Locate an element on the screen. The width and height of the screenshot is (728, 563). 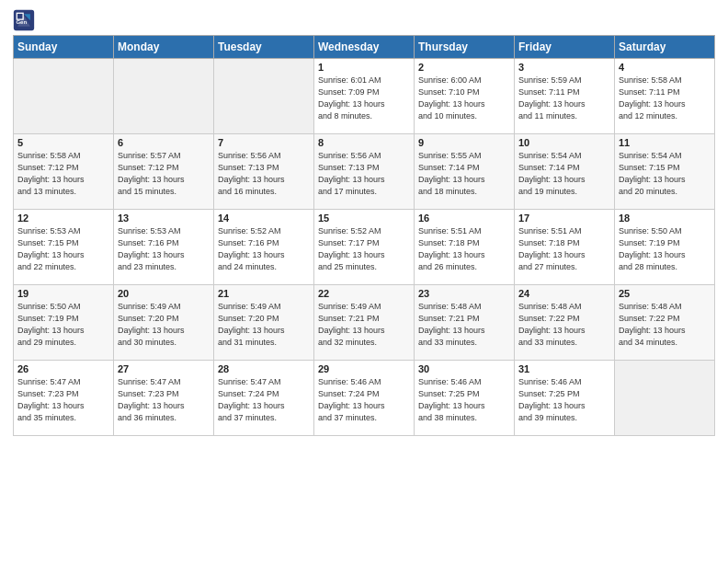
calendar-cell: 10Sunrise: 5:54 AM Sunset: 7:14 PM Dayli… is located at coordinates (564, 172).